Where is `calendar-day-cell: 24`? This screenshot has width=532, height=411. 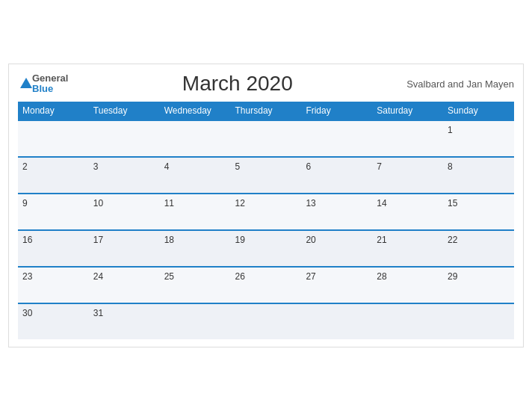 calendar-day-cell: 24 is located at coordinates (124, 285).